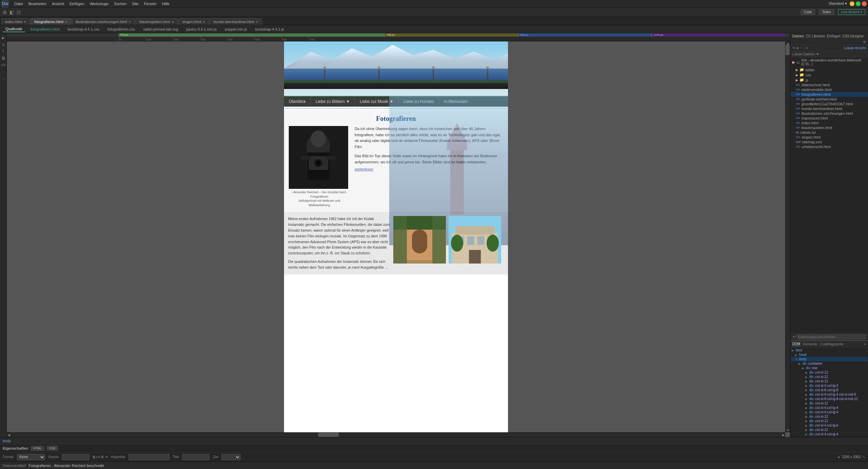 The height and width of the screenshot is (469, 868). Describe the element at coordinates (3, 58) in the screenshot. I see `sidebar-icon-img: 🖼` at that location.